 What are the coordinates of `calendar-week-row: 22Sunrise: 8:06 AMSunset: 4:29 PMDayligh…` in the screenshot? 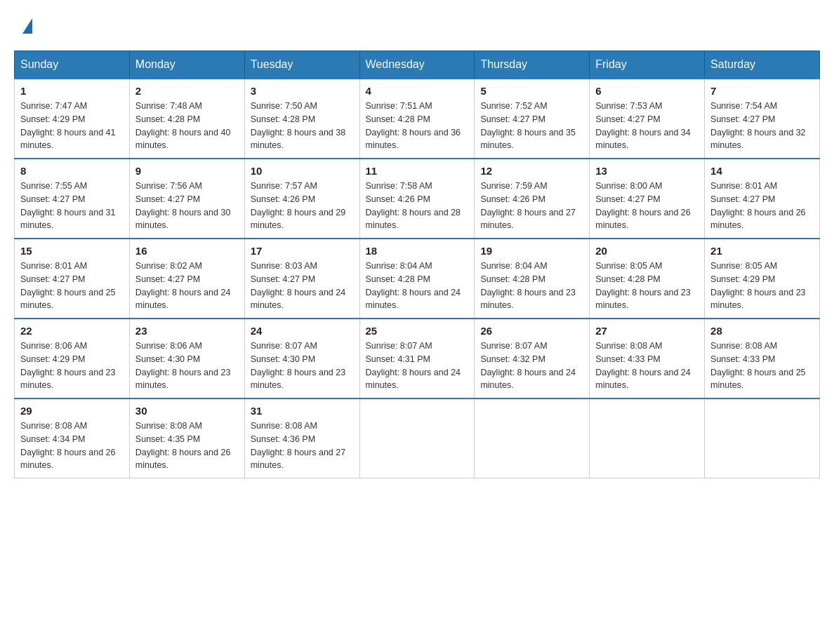 It's located at (417, 358).